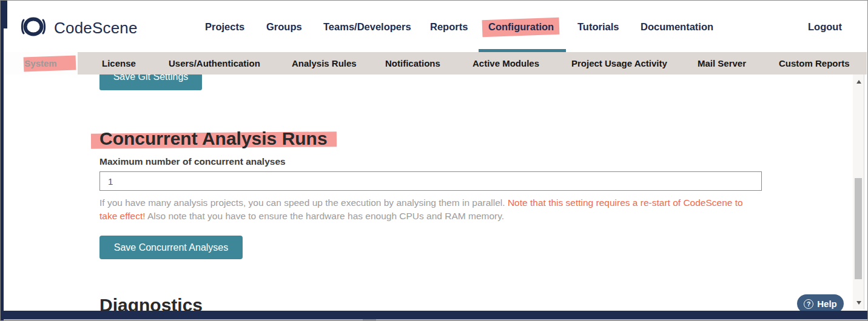 Image resolution: width=868 pixels, height=321 pixels. Describe the element at coordinates (431, 181) in the screenshot. I see `max-concurrent-analyses-input` at that location.